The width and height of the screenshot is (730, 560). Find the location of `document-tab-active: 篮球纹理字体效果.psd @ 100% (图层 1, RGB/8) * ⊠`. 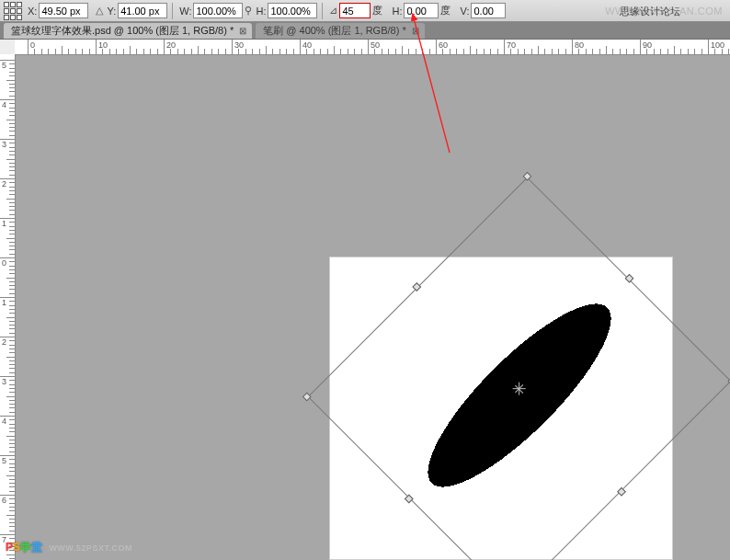

document-tab-active: 篮球纹理字体效果.psd @ 100% (图层 1, RGB/8) * ⊠ is located at coordinates (128, 31).